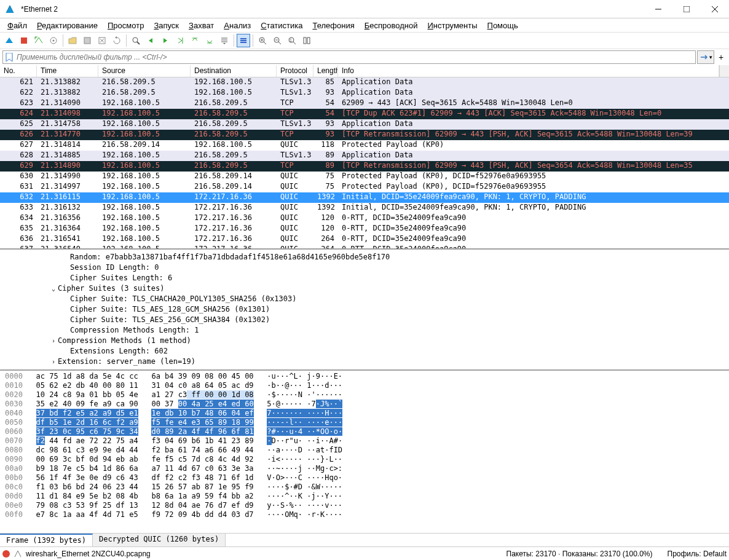 The height and width of the screenshot is (560, 729). I want to click on restart-capture-button, so click(39, 41).